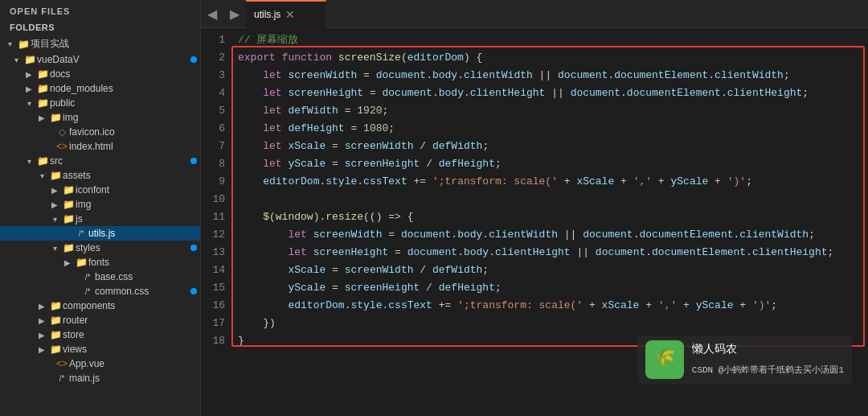 The image size is (868, 416). I want to click on watermark-subtitle: CSDN @小蚂蚱带着千纸鹤去买小汤圆1, so click(768, 370).